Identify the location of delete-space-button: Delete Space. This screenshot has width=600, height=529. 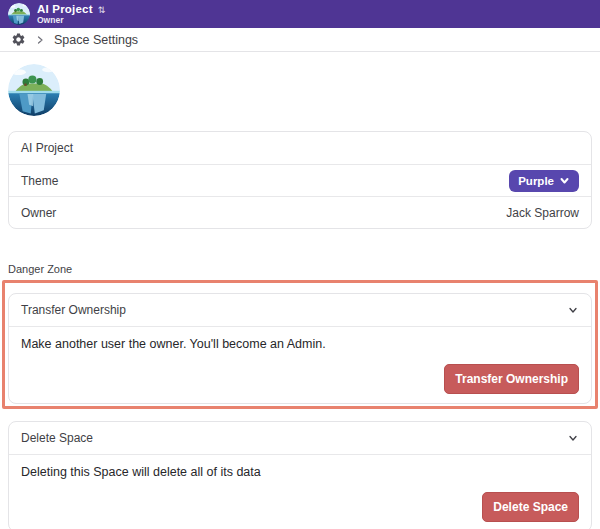
(530, 507).